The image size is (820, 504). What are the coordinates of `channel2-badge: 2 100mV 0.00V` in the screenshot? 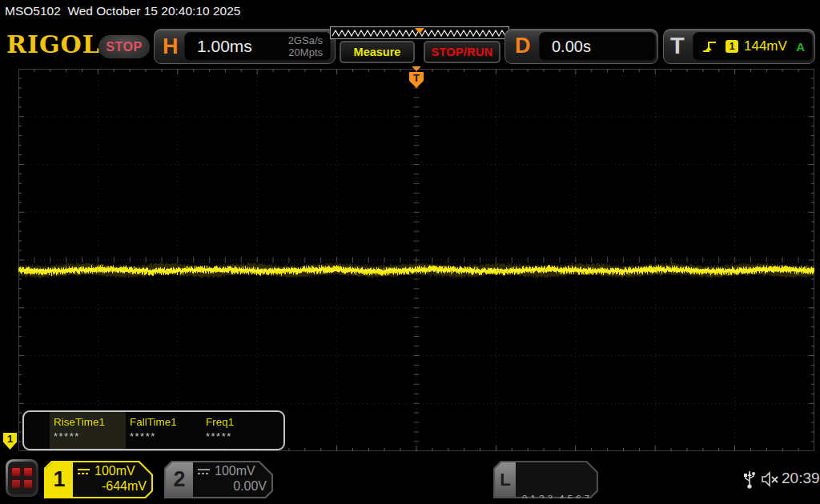 It's located at (219, 480).